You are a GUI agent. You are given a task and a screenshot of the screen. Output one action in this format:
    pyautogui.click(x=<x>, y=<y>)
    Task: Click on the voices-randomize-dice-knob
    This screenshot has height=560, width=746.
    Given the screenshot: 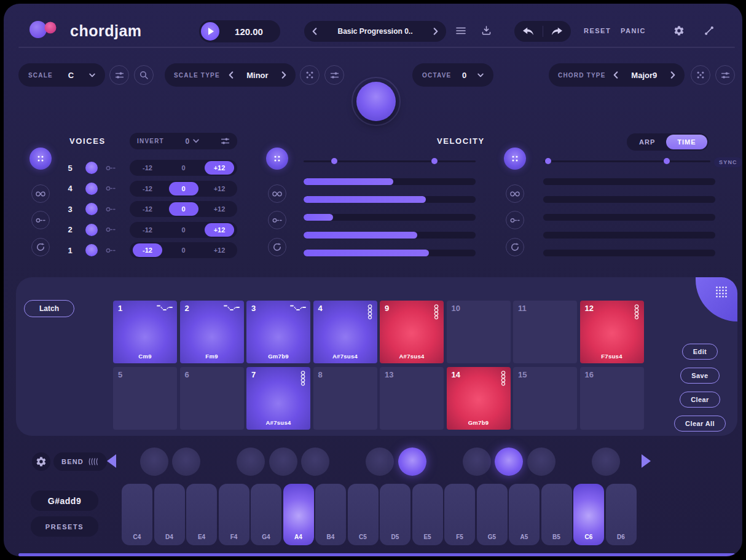 What is the action you would take?
    pyautogui.click(x=41, y=159)
    